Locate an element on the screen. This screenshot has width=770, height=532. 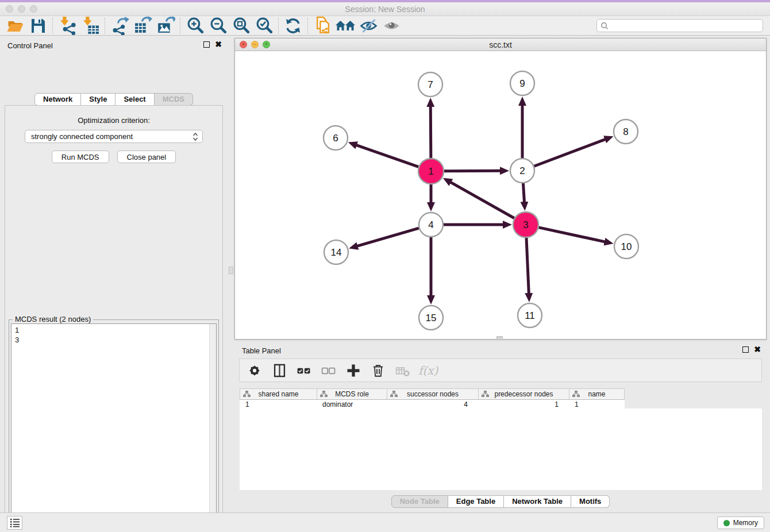
hide-selected-button is located at coordinates (368, 26).